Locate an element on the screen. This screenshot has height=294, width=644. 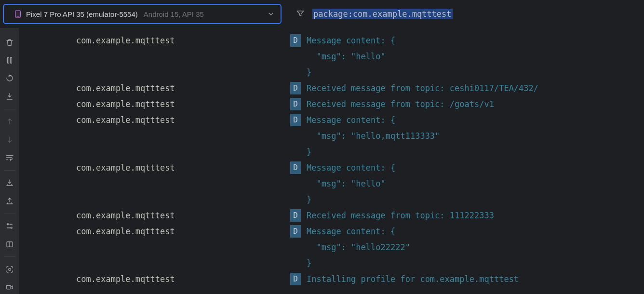
log-row: "msg": "hello,mqtt113333" is located at coordinates (332, 136).